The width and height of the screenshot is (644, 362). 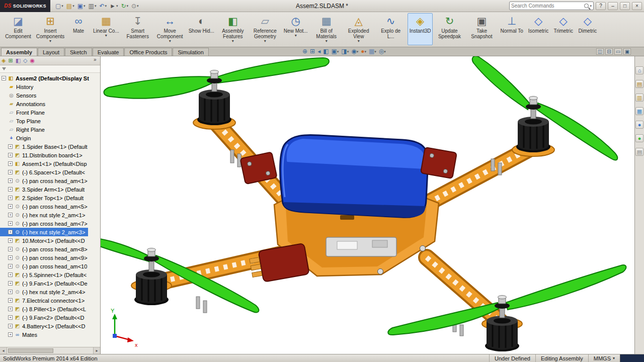 I want to click on view-toolbar-button: ◂, so click(x=319, y=51).